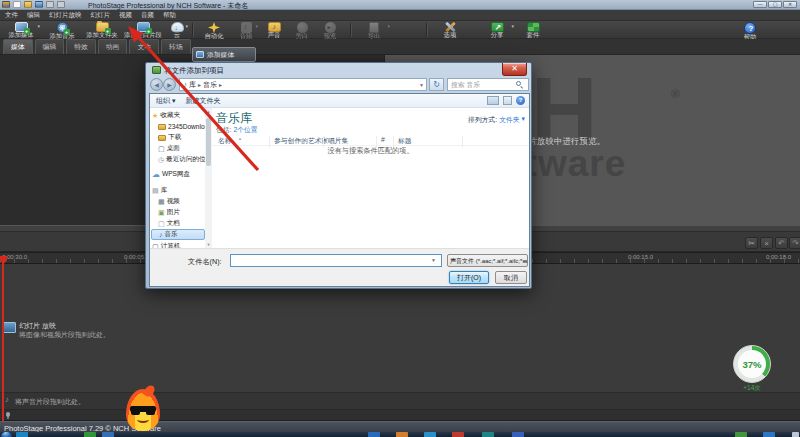  What do you see at coordinates (101, 16) in the screenshot?
I see `menu-slide: 幻灯片` at bounding box center [101, 16].